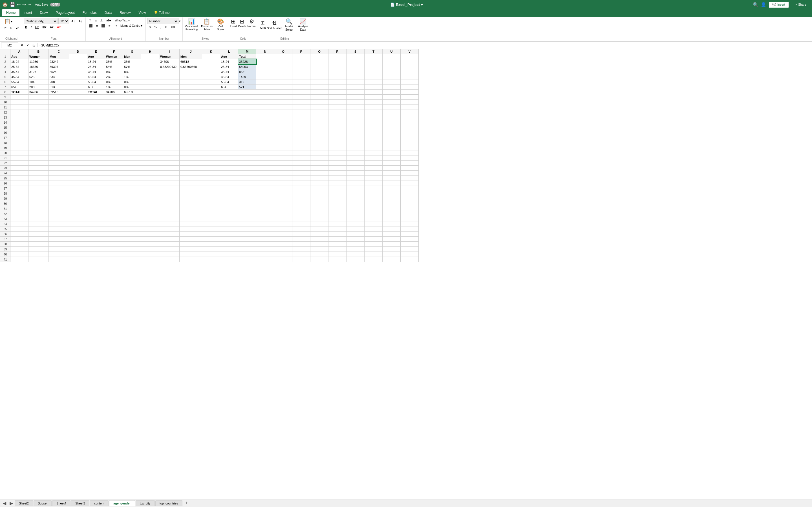  What do you see at coordinates (392, 153) in the screenshot?
I see `cell-u20` at bounding box center [392, 153].